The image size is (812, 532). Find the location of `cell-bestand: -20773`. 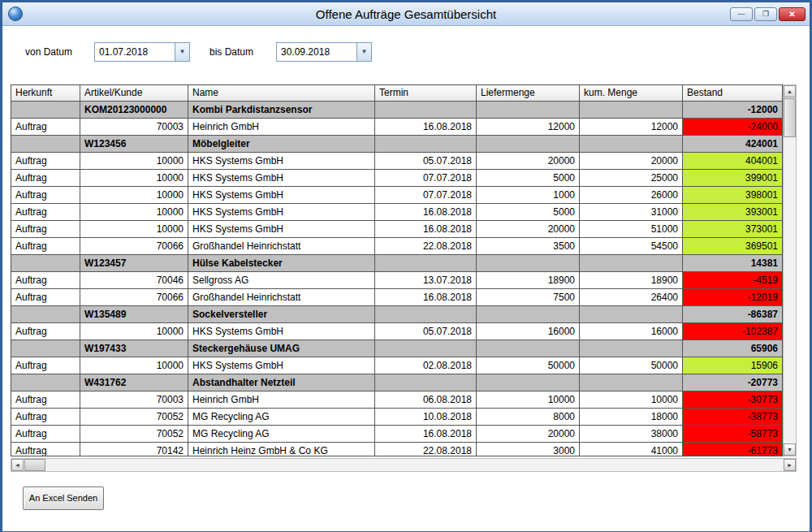

cell-bestand: -20773 is located at coordinates (732, 383).